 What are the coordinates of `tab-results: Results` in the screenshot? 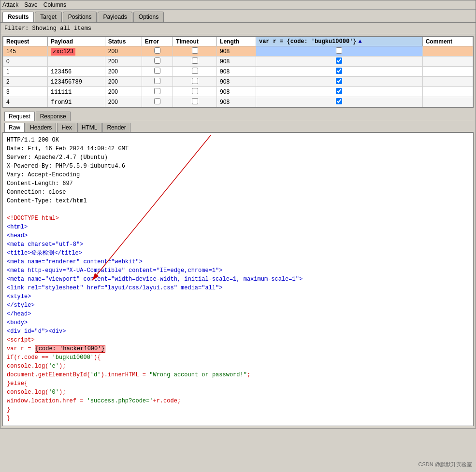 It's located at (18, 16).